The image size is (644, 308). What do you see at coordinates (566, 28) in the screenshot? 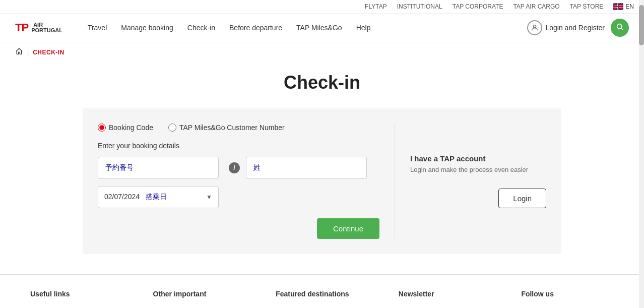
I see `login-register-button: Login and Register` at bounding box center [566, 28].